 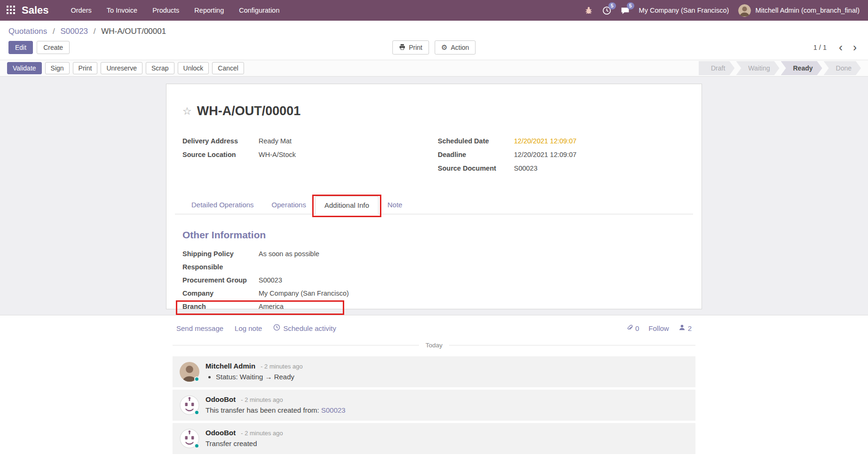 What do you see at coordinates (607, 10) in the screenshot?
I see `activities-icon: 5` at bounding box center [607, 10].